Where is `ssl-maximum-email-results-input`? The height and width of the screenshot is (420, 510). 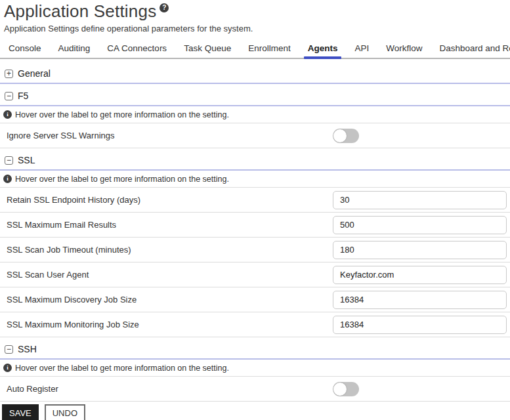 ssl-maximum-email-results-input is located at coordinates (420, 225).